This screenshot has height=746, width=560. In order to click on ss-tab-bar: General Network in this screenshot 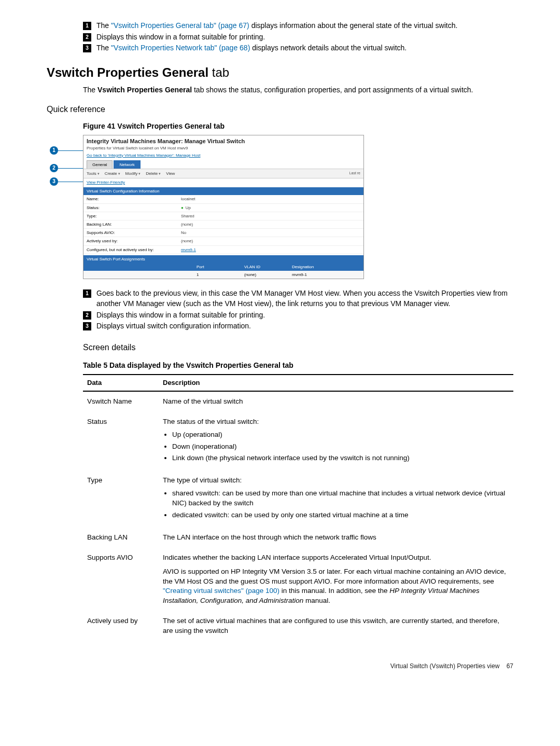, I will do `click(223, 164)`.